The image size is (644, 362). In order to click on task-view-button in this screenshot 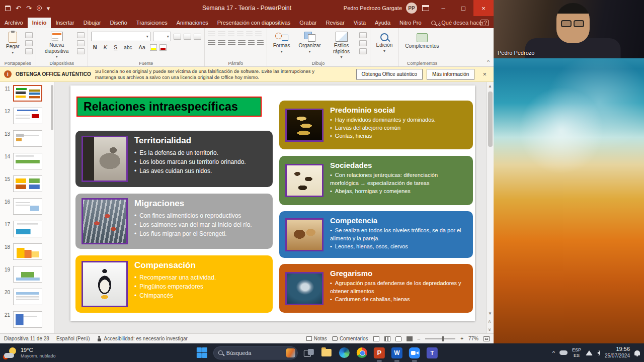, I will do `click(309, 353)`.